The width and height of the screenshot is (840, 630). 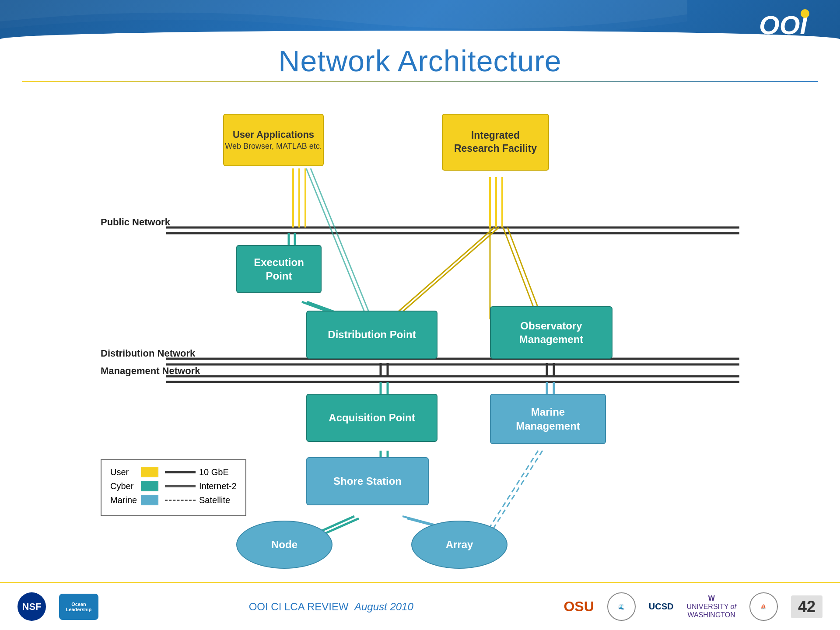 I want to click on page-number: 42, so click(x=807, y=607).